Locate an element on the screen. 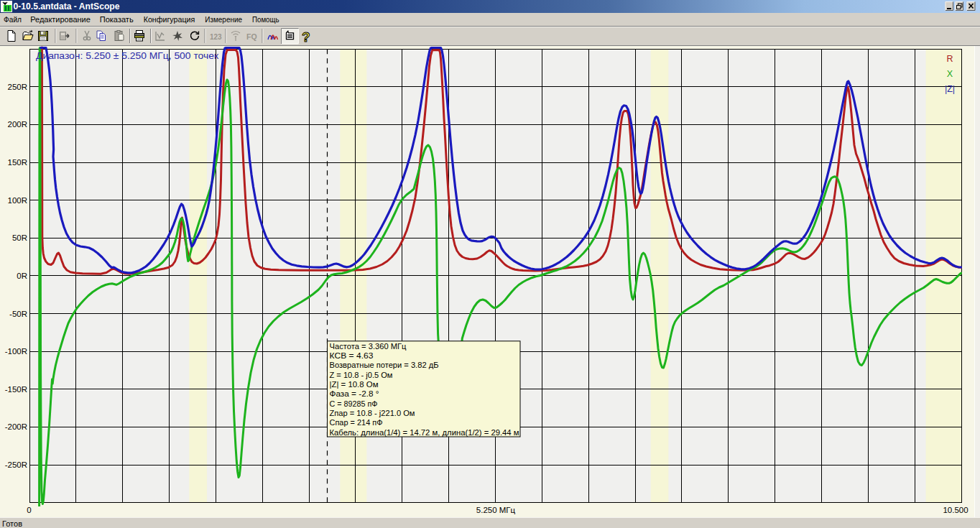  svg-text: -50R is located at coordinates (19, 314).